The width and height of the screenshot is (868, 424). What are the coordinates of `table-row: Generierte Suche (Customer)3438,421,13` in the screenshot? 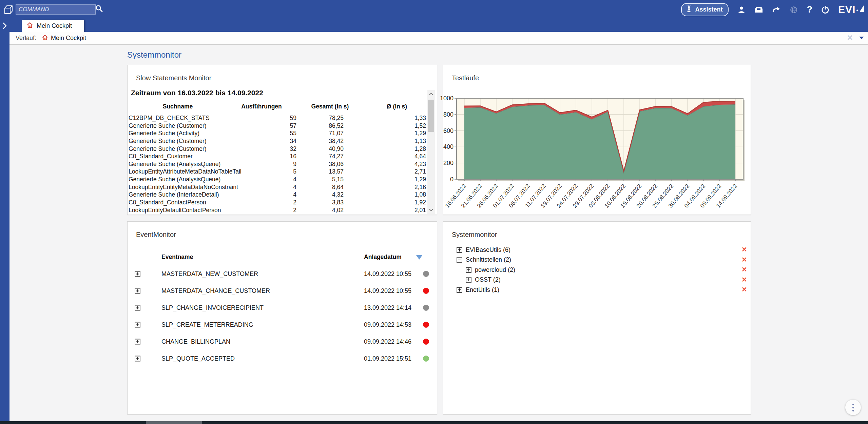 It's located at (278, 141).